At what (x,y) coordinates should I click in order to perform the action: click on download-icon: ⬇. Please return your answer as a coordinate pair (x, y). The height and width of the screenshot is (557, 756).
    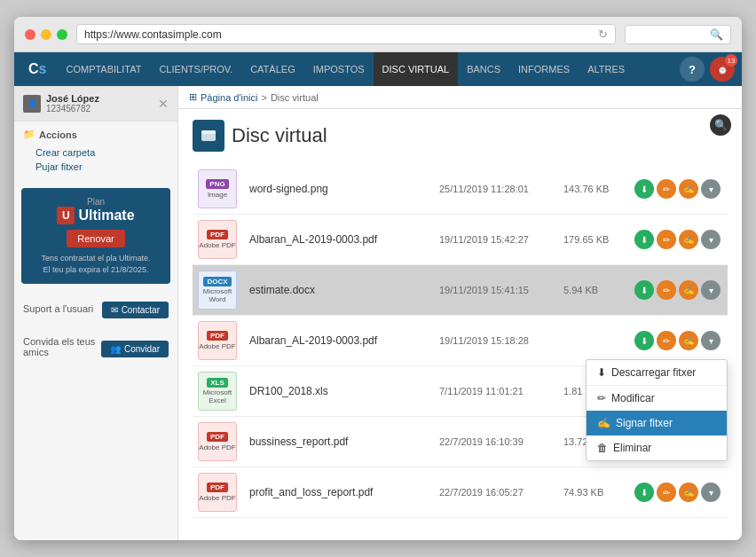
    Looking at the image, I should click on (602, 373).